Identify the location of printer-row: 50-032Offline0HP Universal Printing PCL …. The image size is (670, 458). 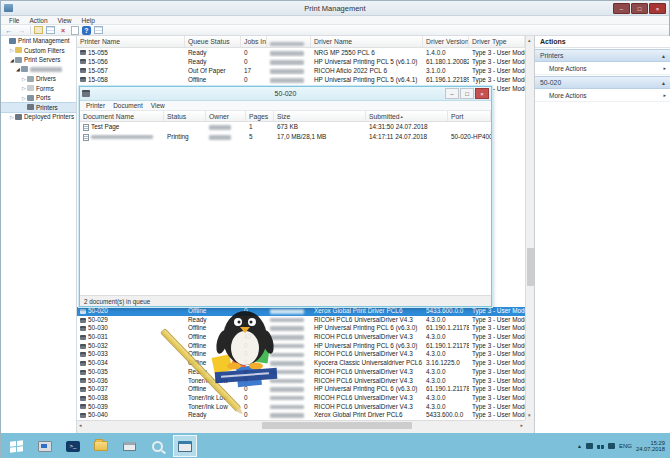
(301, 346).